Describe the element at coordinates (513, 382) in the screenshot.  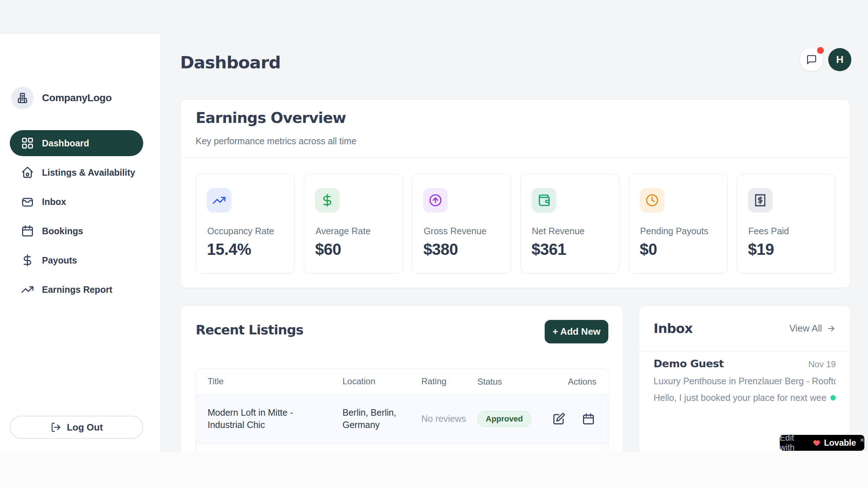
I see `column-header-status: Status` at that location.